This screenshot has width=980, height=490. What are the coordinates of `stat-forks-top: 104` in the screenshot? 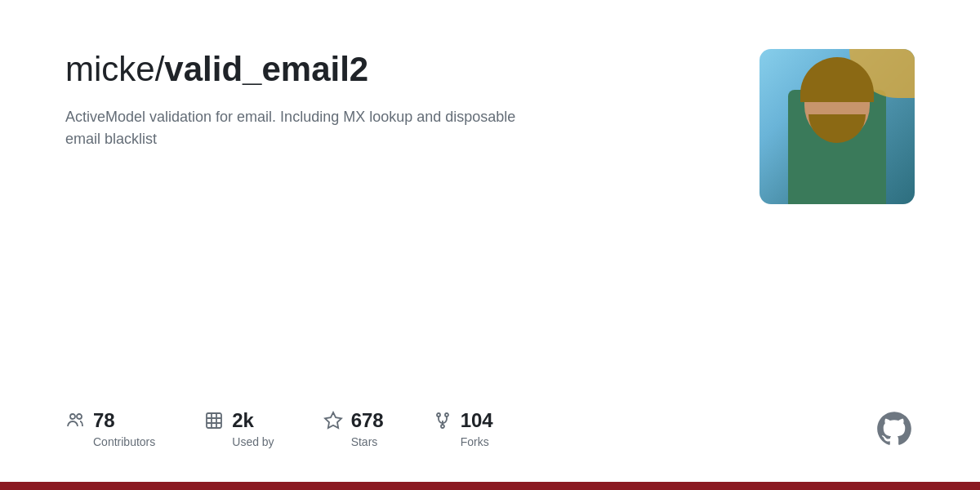 It's located at (463, 421).